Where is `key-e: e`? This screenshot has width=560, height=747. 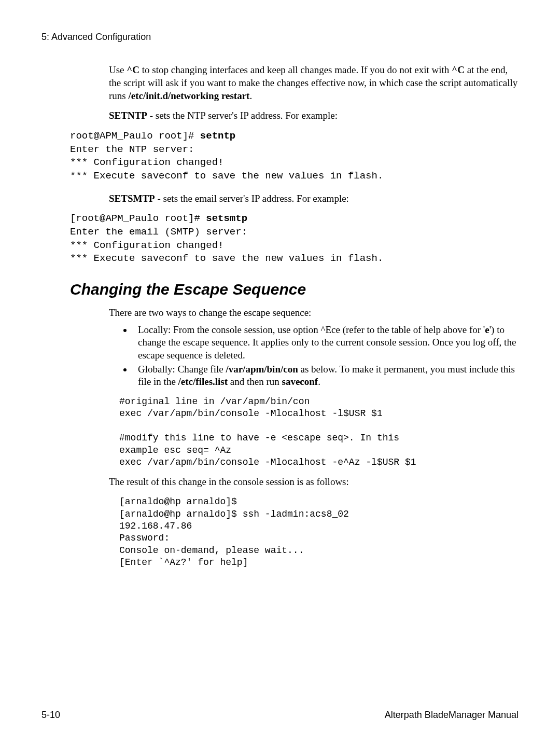 key-e: e is located at coordinates (487, 330).